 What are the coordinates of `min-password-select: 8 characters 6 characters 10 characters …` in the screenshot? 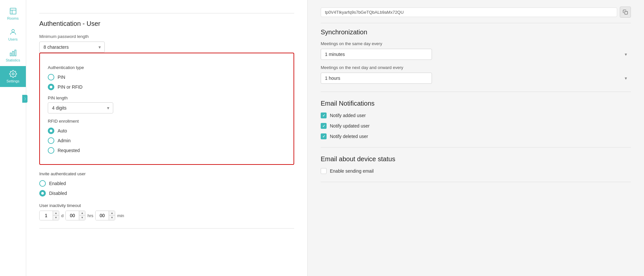 It's located at (72, 47).